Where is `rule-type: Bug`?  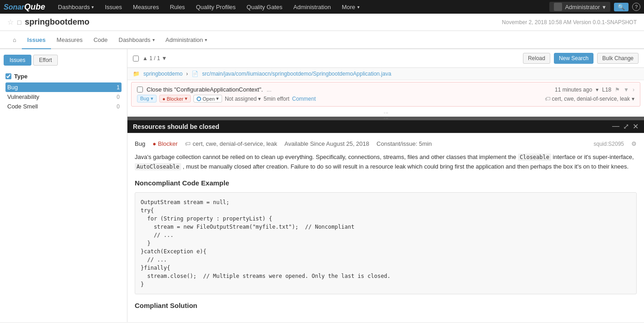 rule-type: Bug is located at coordinates (140, 144).